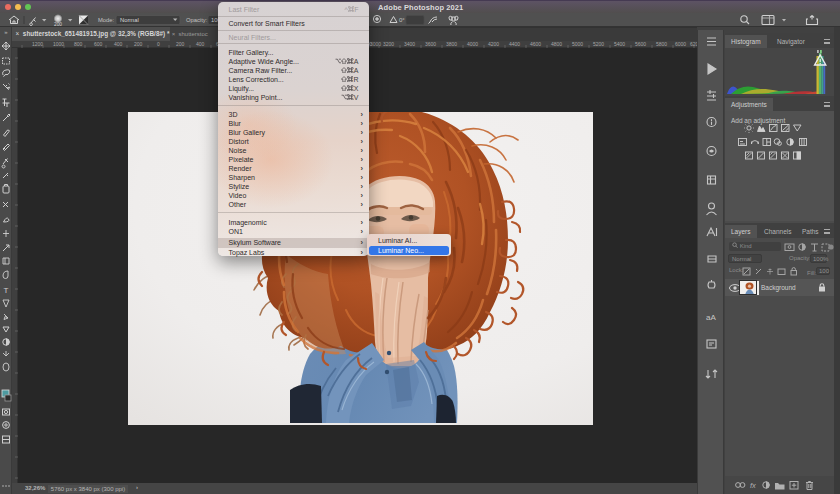  I want to click on svg-text: 600, so click(98, 44).